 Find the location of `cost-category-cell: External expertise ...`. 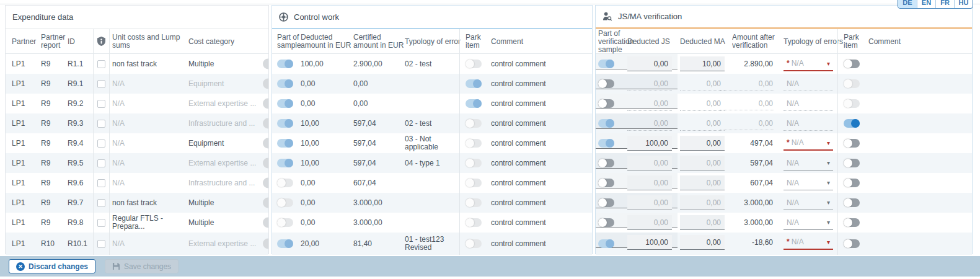

cost-category-cell: External expertise ... is located at coordinates (226, 104).